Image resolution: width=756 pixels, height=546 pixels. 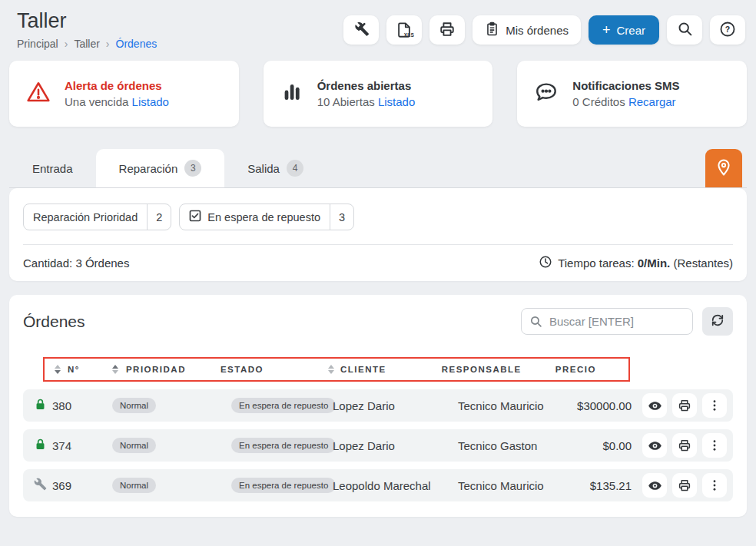 What do you see at coordinates (292, 94) in the screenshot?
I see `bar-chart-icon` at bounding box center [292, 94].